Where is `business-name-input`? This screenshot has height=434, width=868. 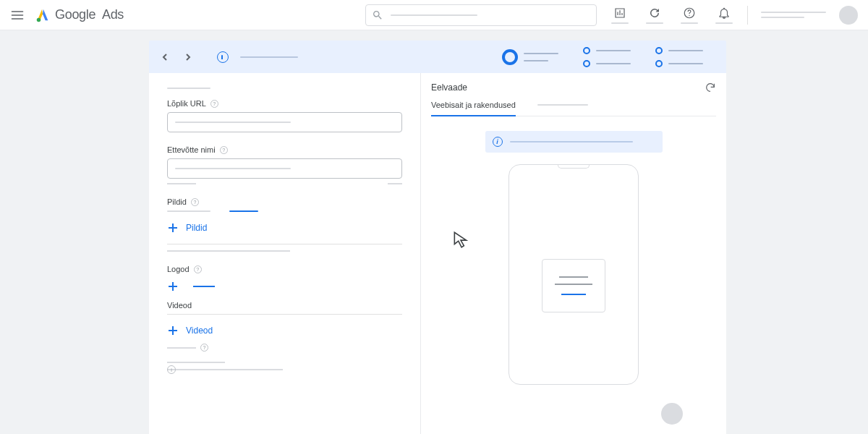
business-name-input is located at coordinates (285, 169).